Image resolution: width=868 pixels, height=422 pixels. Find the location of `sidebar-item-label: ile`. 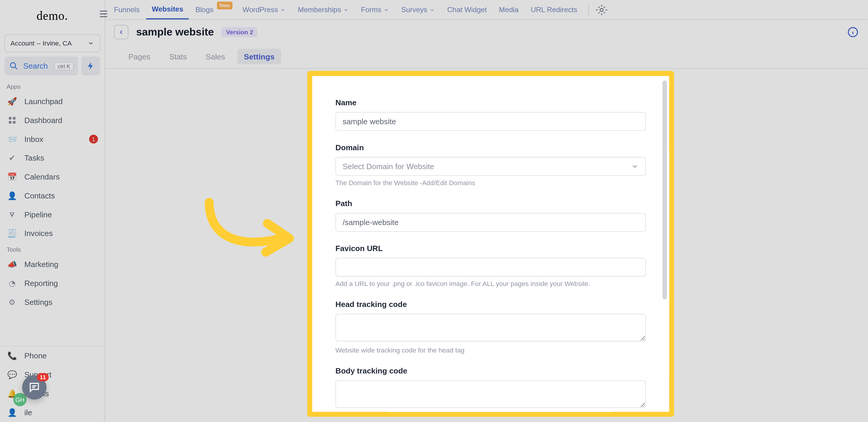

sidebar-item-label: ile is located at coordinates (28, 412).